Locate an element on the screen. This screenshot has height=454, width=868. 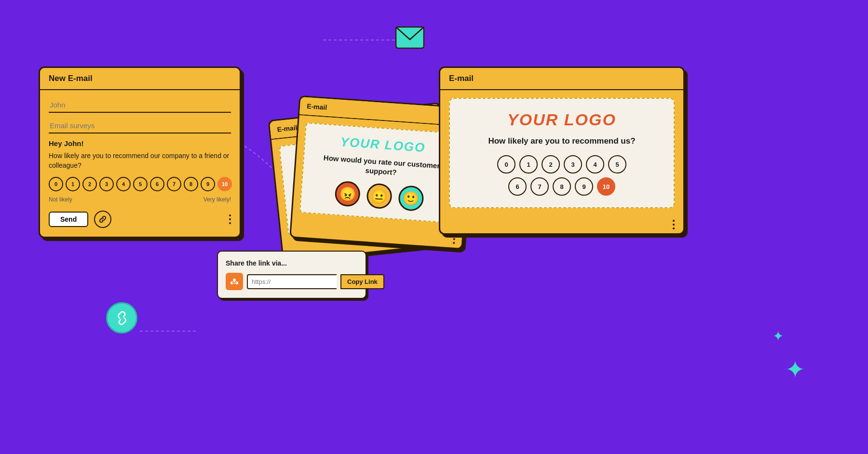
right-nps-3: 3 is located at coordinates (573, 164).